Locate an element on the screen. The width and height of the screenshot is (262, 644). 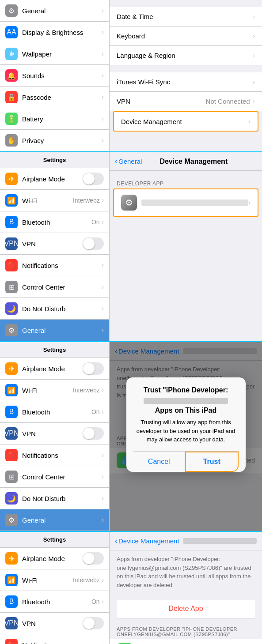
sidebar-item-airplane4: ✈ Airplane Mode is located at coordinates (55, 559).